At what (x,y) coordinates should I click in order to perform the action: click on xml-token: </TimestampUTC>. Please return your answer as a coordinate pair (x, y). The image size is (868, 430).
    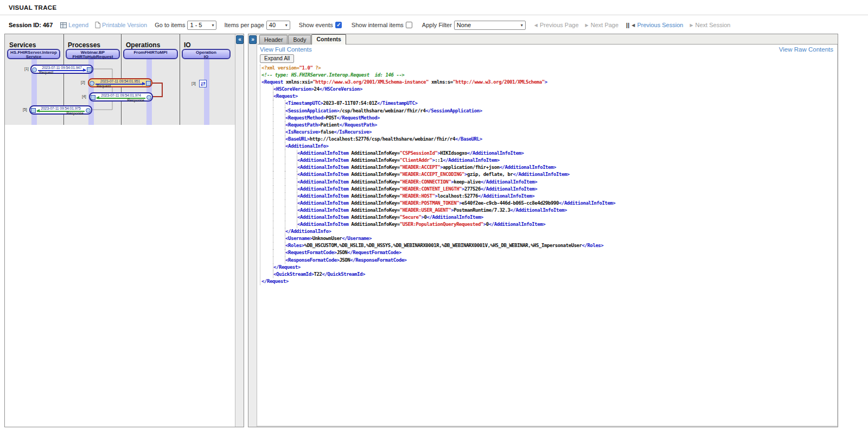
    Looking at the image, I should click on (397, 103).